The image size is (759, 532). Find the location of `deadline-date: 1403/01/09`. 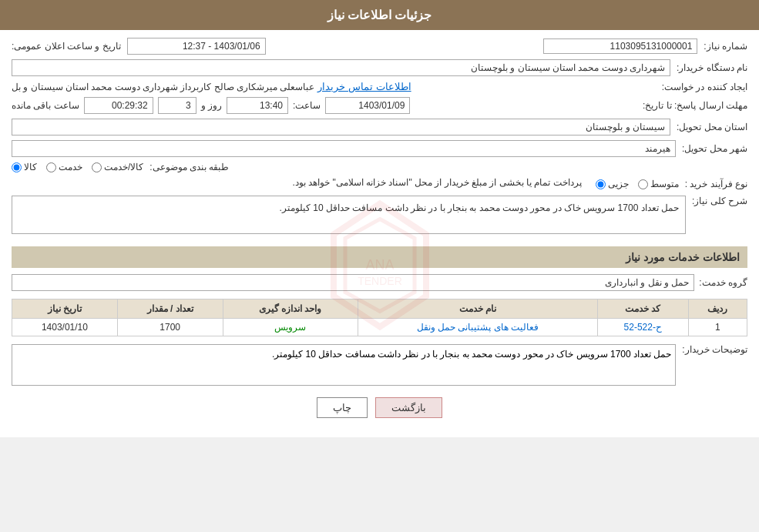

deadline-date: 1403/01/09 is located at coordinates (368, 105).